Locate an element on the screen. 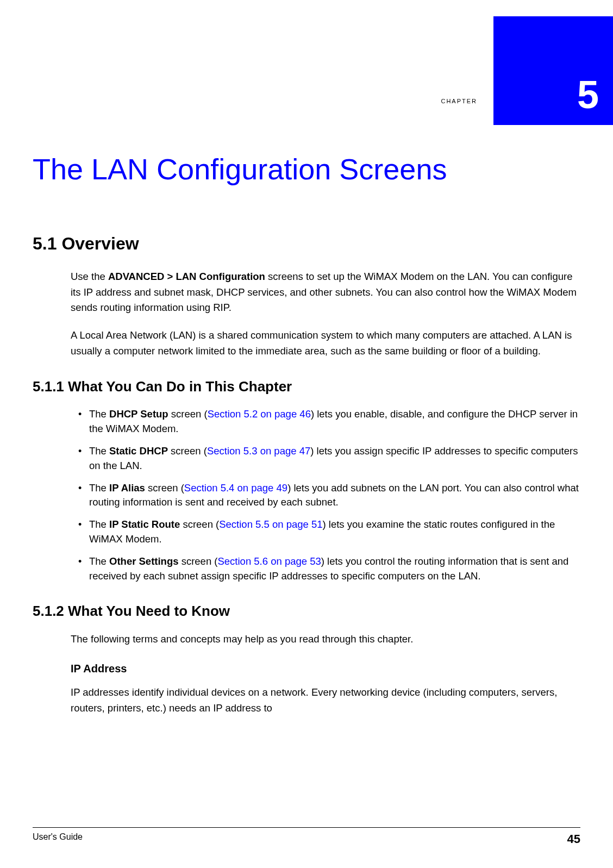  list-item: The IP Alias screen (Section 5.4 on page… is located at coordinates (331, 496).